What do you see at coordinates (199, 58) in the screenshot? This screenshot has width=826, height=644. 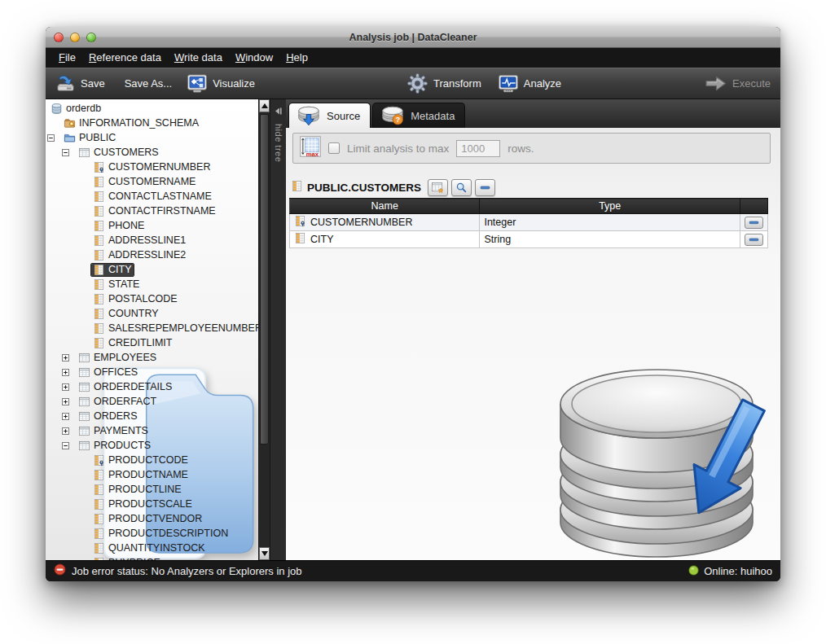 I see `menu-write-data: Write data` at bounding box center [199, 58].